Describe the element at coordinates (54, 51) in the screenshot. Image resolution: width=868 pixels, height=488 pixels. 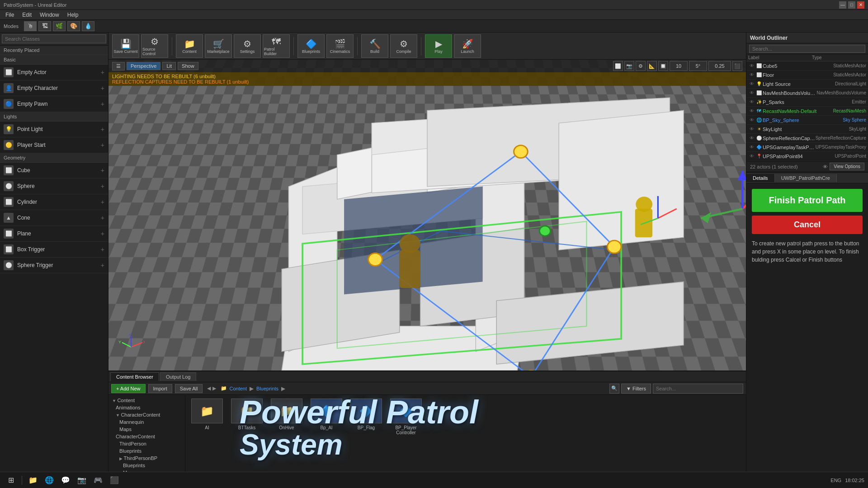
I see `category-recently-placed: Recently Placed` at that location.